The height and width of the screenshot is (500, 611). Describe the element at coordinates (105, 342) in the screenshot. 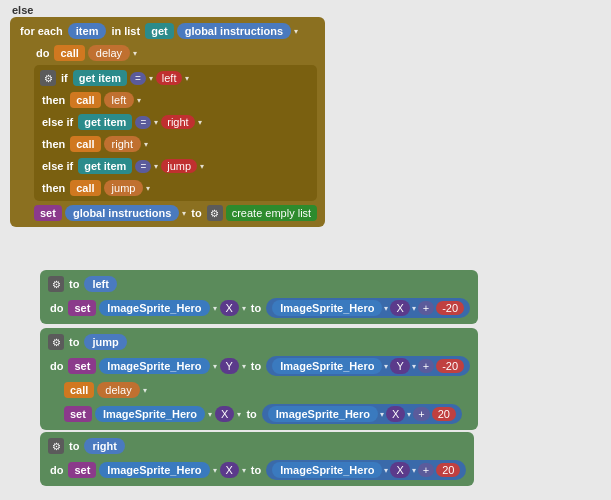

I see `jump-proc-pill: jump` at that location.